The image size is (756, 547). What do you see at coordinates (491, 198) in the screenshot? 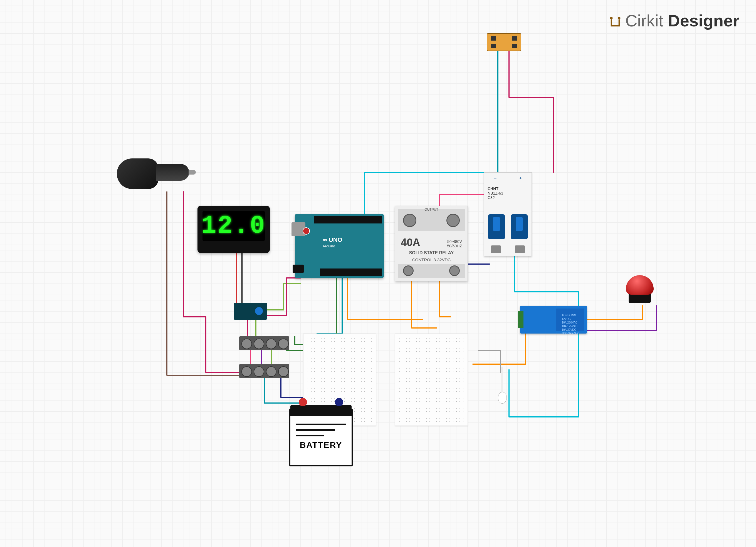
I see `breaker-rating: C32` at bounding box center [491, 198].